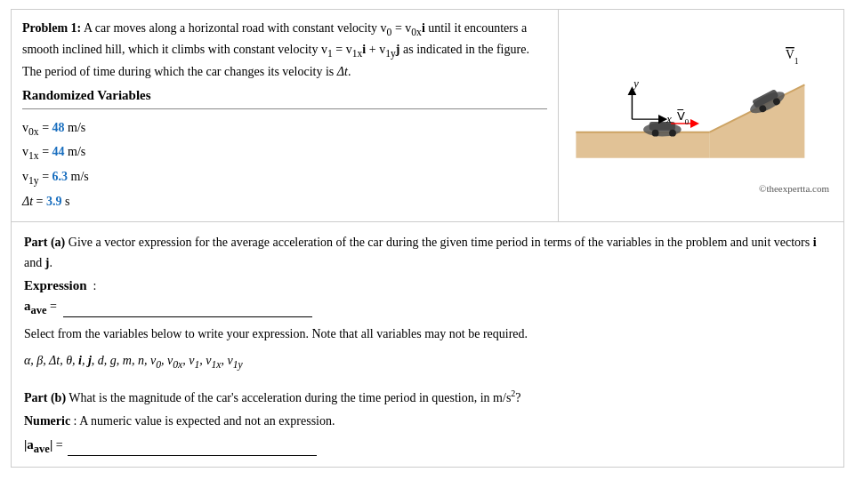  I want to click on expression-row: Expression :, so click(427, 286).